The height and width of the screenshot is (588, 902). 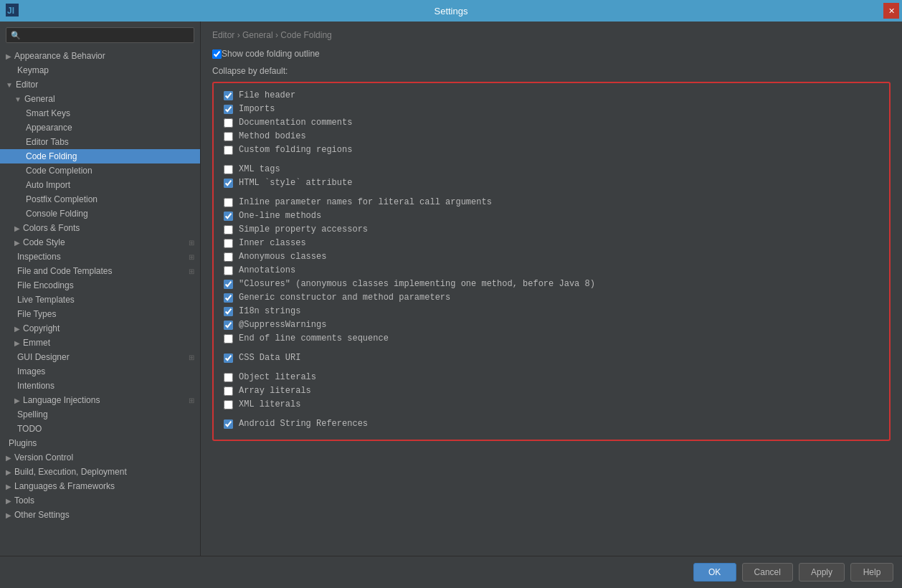 I want to click on sidebar-item-file_code_templates: File and Code Templates⊞, so click(x=100, y=271).